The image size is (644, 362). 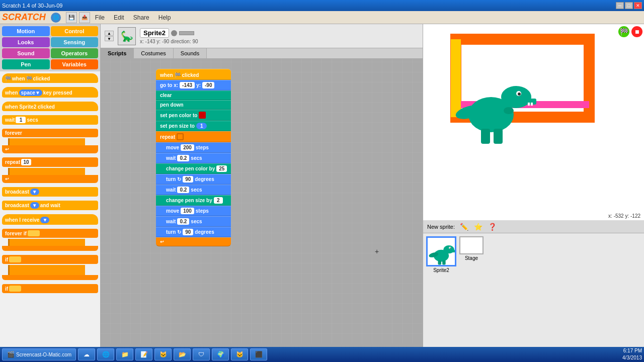 I want to click on taskbar-network: 🌍, so click(x=220, y=354).